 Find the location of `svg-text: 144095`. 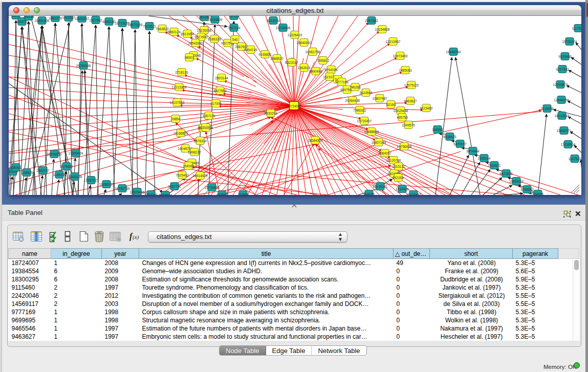

svg-text: 144095 is located at coordinates (438, 130).